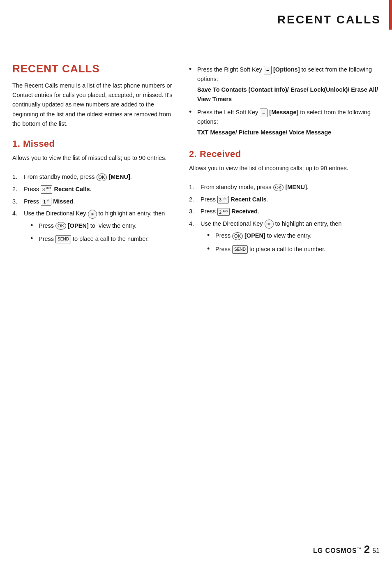 This screenshot has height=564, width=392. What do you see at coordinates (293, 236) in the screenshot?
I see `r-bullet-open: • Press OK [OPEN] to view the entry.` at bounding box center [293, 236].